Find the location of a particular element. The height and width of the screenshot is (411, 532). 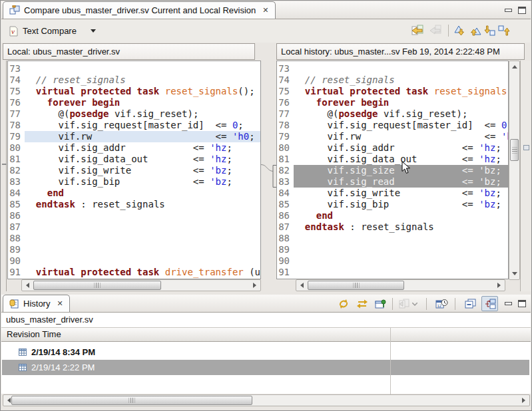

scroll-down-icon is located at coordinates (514, 274).